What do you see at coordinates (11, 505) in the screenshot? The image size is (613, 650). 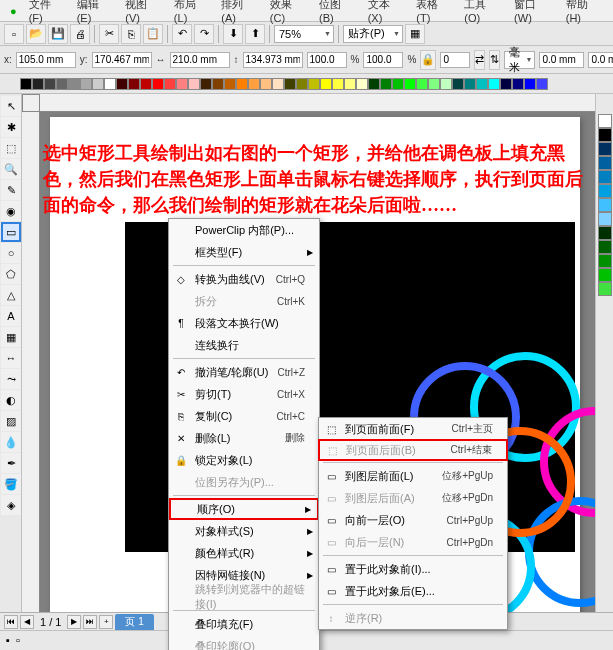 I see `interactive-fill: ◈` at bounding box center [11, 505].